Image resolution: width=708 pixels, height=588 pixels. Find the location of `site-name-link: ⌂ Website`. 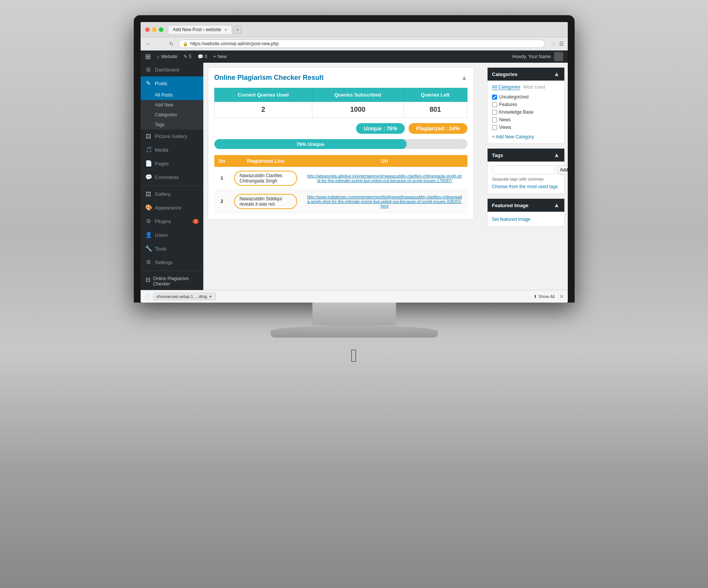

site-name-link: ⌂ Website is located at coordinates (167, 57).